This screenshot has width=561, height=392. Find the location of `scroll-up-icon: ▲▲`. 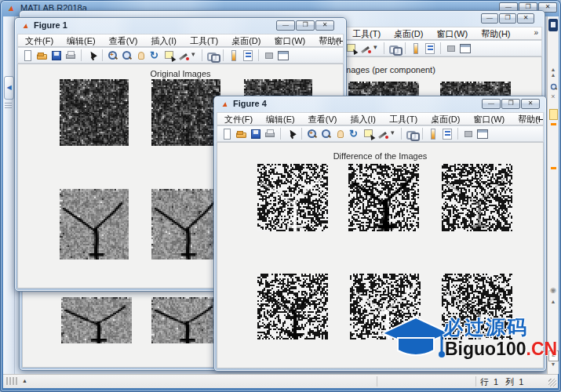

scroll-up-icon: ▲▲ is located at coordinates (553, 72).